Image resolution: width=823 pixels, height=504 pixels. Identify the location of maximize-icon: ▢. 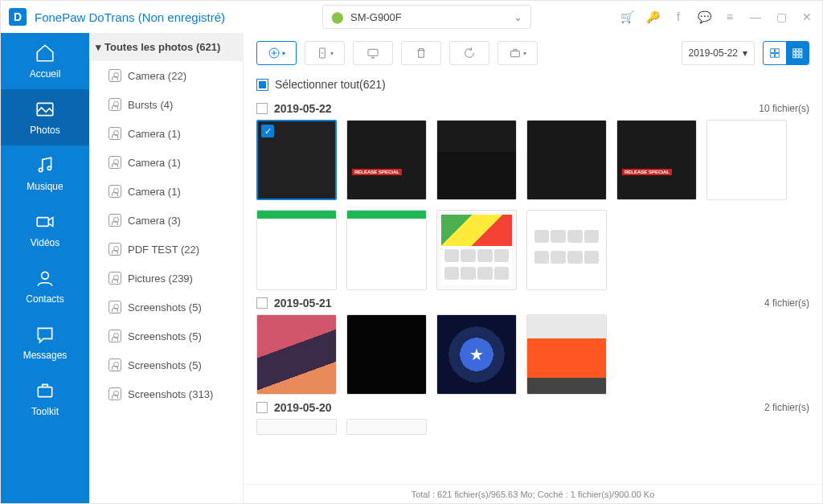
(781, 17).